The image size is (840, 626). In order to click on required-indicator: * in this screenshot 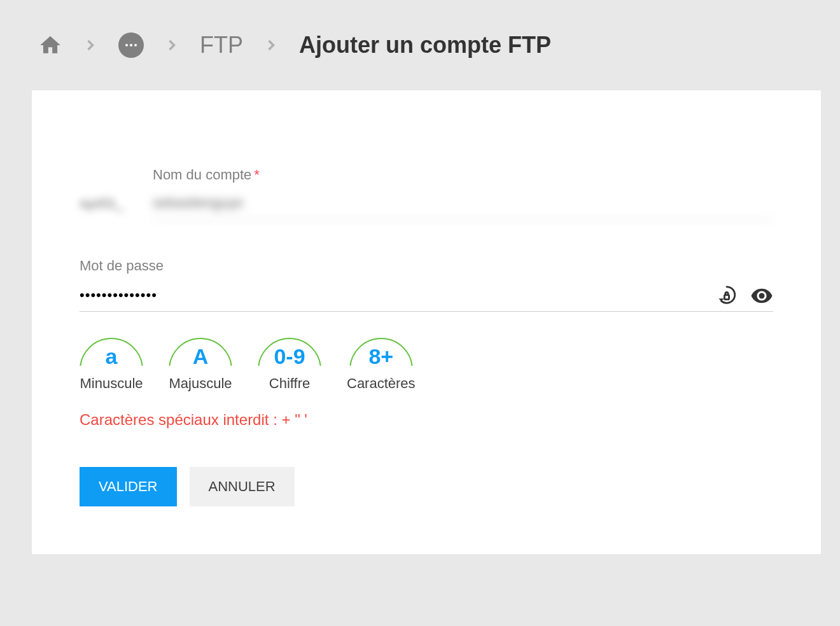, I will do `click(257, 174)`.